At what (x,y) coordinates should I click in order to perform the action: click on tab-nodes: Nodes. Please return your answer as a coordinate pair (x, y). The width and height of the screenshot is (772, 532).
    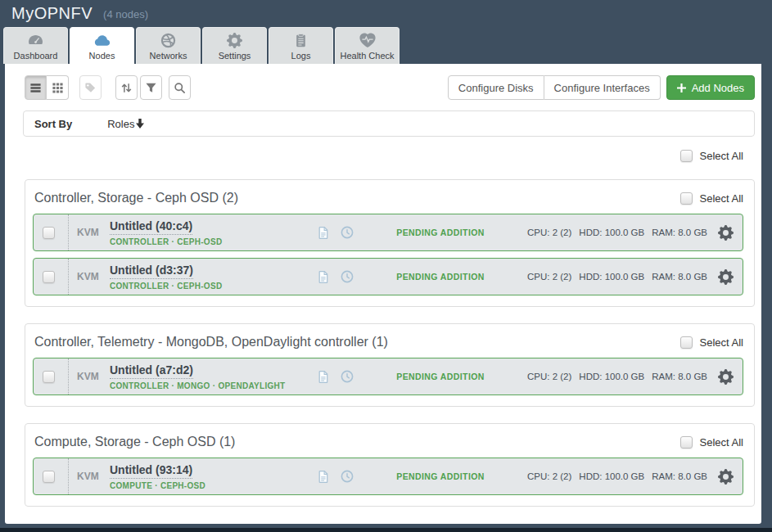
    Looking at the image, I should click on (102, 46).